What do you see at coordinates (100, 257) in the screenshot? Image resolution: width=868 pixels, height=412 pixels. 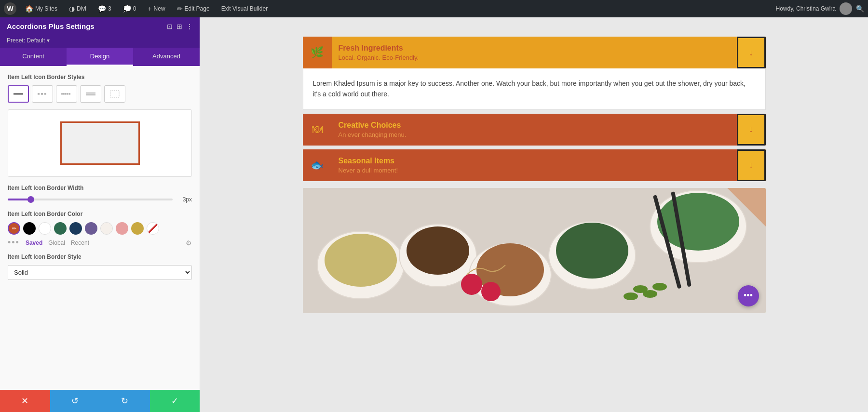 I see `border-style-dropdown-label: Item Left Icon Border Style` at bounding box center [100, 257].